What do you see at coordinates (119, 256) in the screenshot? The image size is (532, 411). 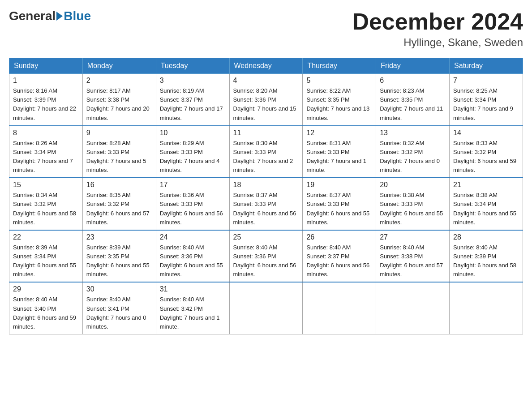 I see `calendar-cell: 23Sunrise: 8:39 AMSunset: 3:35 PMDayligh…` at bounding box center [119, 256].